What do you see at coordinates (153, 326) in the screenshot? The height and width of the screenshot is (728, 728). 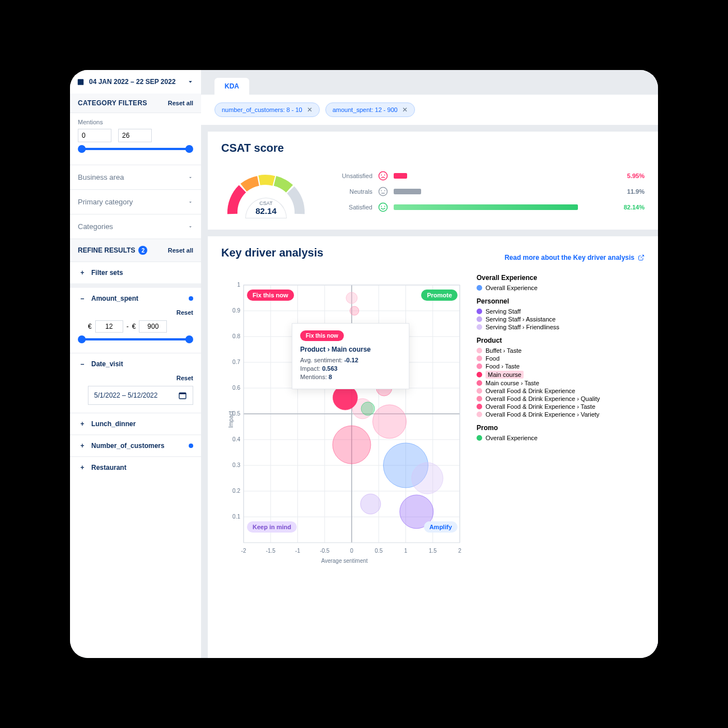 I see `amount-max-input` at bounding box center [153, 326].